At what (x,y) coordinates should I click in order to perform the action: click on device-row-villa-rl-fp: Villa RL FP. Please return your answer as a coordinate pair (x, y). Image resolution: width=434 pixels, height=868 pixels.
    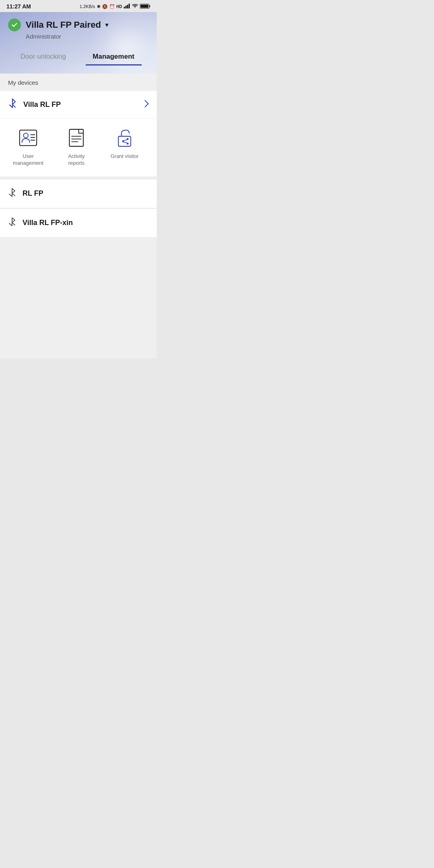
    Looking at the image, I should click on (78, 104).